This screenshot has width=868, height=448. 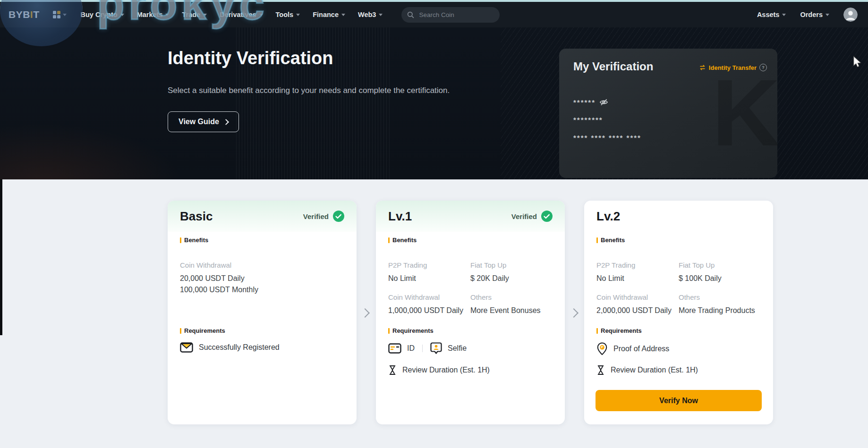 I want to click on benefit-label: Others, so click(x=512, y=297).